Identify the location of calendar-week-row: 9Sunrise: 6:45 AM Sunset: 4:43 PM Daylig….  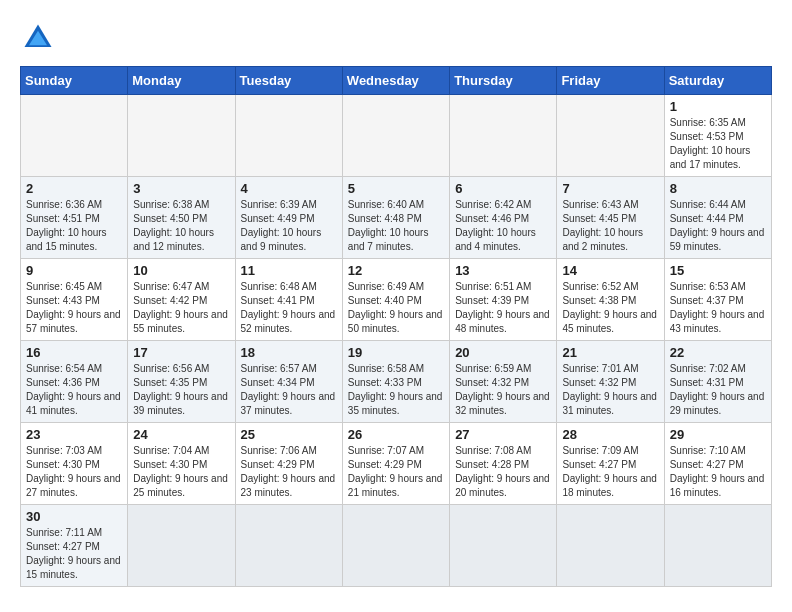
(396, 300).